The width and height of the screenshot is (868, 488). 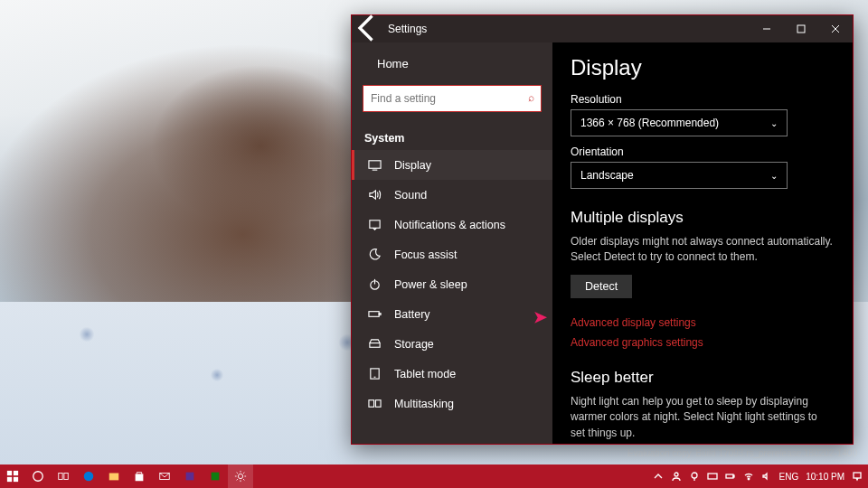 I want to click on orientation-label: Orientation, so click(x=703, y=152).